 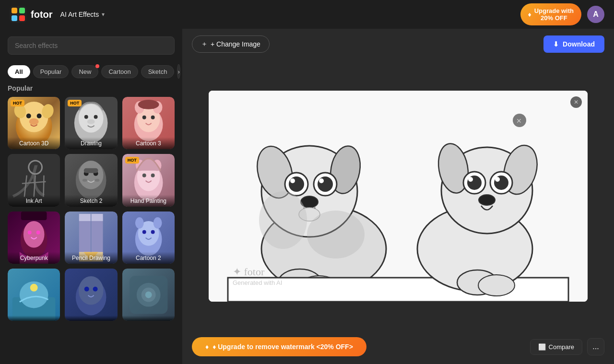 What do you see at coordinates (283, 347) in the screenshot?
I see `upgrade-watermark-label: ♦ Upgrade to remove watermark <20% OFF>` at bounding box center [283, 347].